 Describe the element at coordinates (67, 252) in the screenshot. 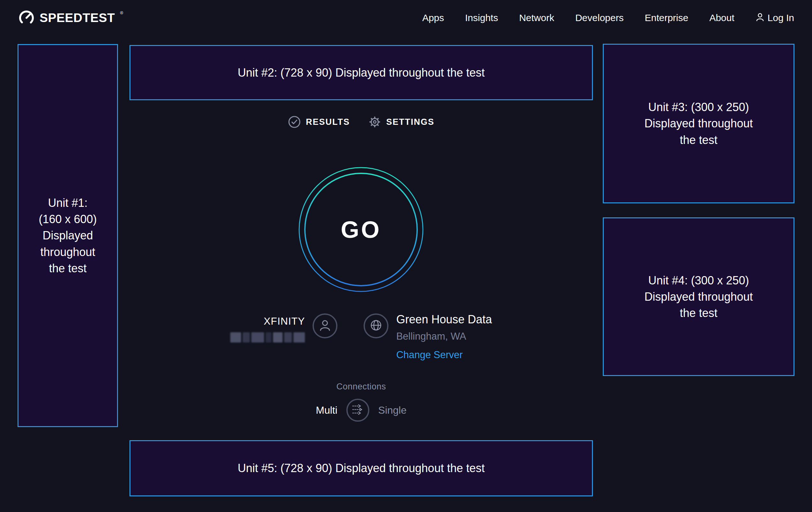

I see `ad-unit-1-line: throughout` at that location.